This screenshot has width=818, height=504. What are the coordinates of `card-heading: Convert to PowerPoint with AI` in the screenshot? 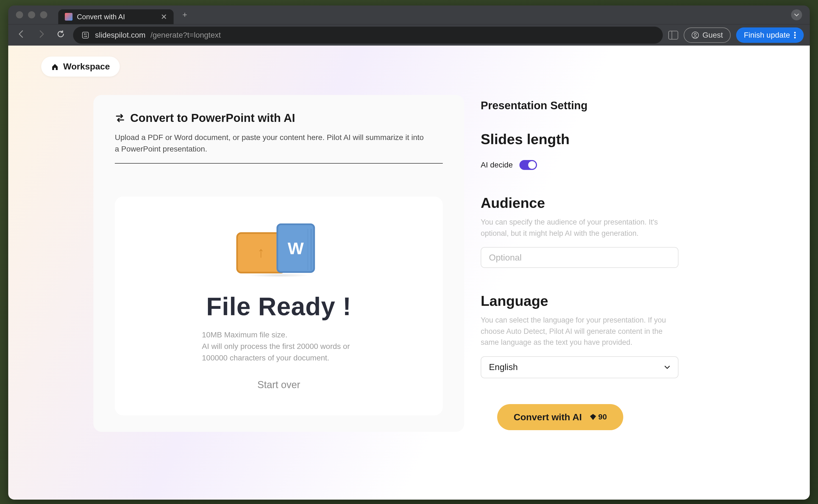 It's located at (279, 118).